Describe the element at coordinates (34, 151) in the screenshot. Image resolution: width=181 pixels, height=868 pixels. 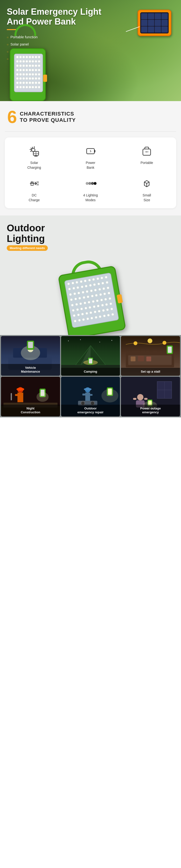
I see `solar-charging-icon` at that location.